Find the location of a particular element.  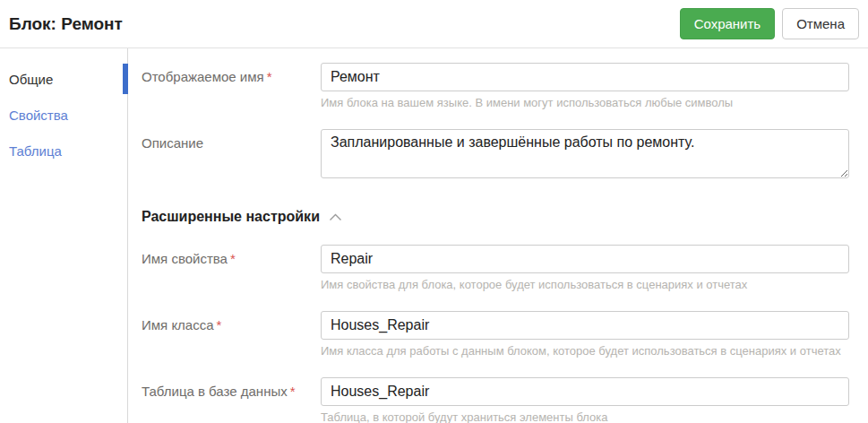

sidebar-item-label: Свойства is located at coordinates (39, 115).